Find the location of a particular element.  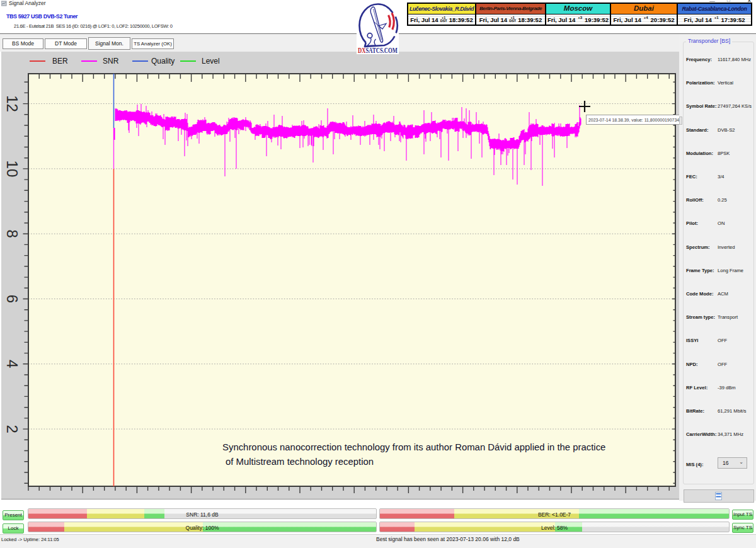

svg-text: 12 is located at coordinates (13, 103).